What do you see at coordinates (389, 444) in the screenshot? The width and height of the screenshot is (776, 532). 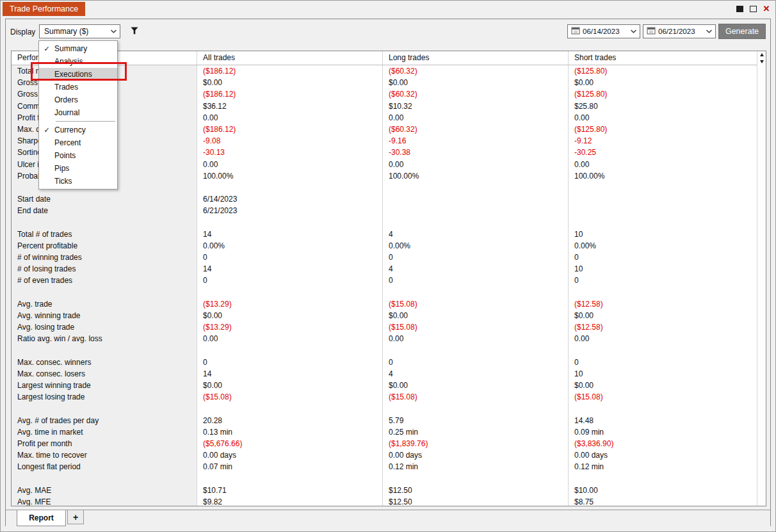 I see `table-row: Profit per month($5,676.66)($1,839.76)($…` at bounding box center [389, 444].